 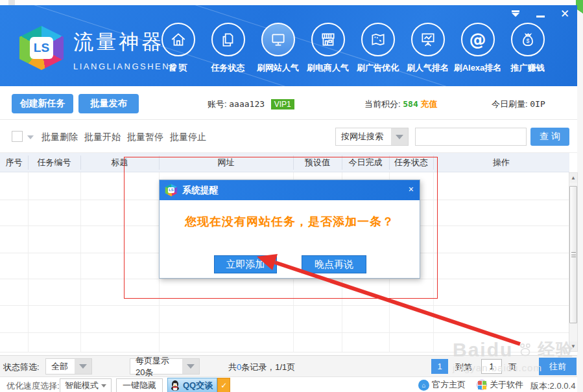 I want to click on batch-bar: 批量删除 批量开始 批量暂停 批量停止 按网址搜索 查 询, so click(x=289, y=137).